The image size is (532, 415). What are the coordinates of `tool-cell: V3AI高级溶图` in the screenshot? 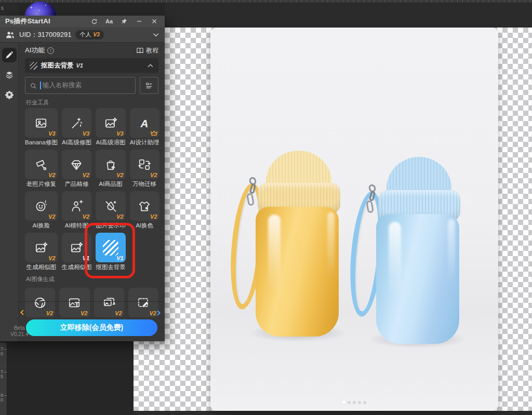 It's located at (111, 127).